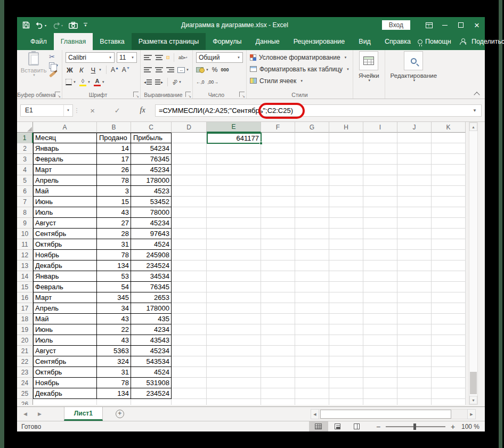  I want to click on cell-D1, so click(189, 138).